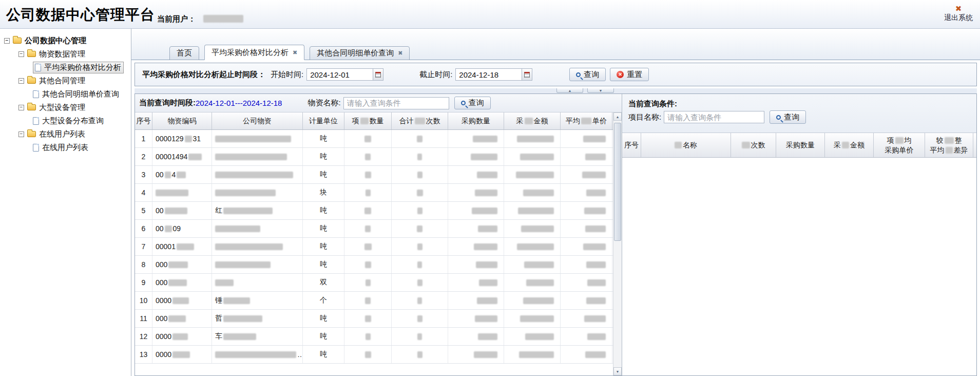 Image resolution: width=980 pixels, height=376 pixels. What do you see at coordinates (257, 121) in the screenshot?
I see `cell-text: 公司物资` at bounding box center [257, 121].